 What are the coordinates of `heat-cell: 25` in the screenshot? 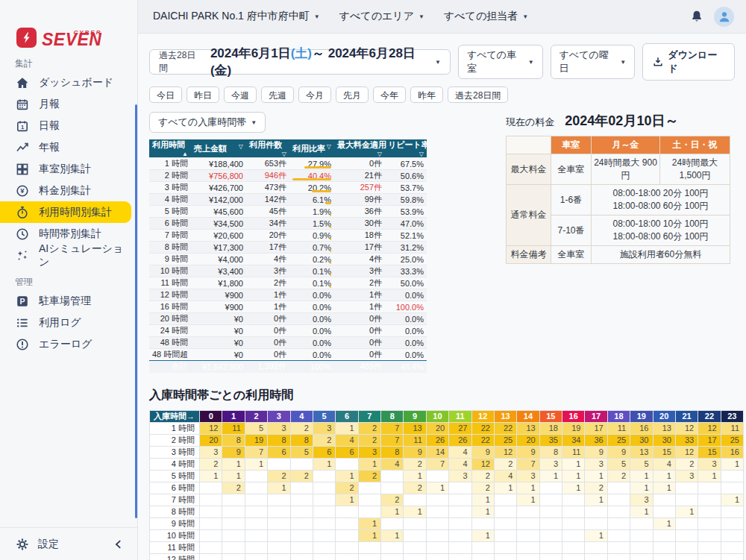 It's located at (505, 440).